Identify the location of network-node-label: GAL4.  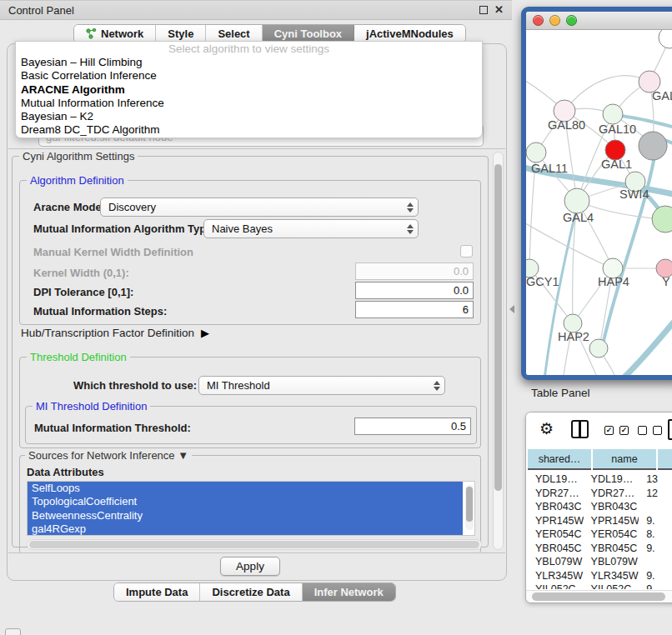
(579, 218).